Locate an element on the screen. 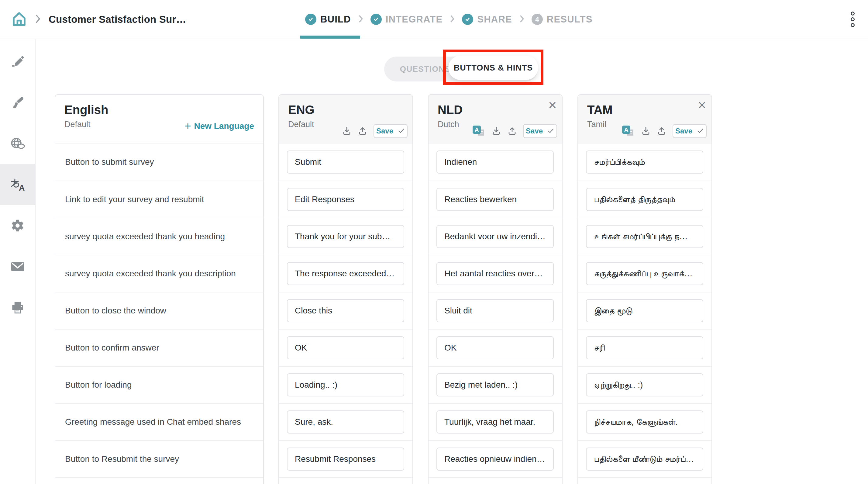 The height and width of the screenshot is (484, 868). step-integrate: INTEGRATE is located at coordinates (406, 20).